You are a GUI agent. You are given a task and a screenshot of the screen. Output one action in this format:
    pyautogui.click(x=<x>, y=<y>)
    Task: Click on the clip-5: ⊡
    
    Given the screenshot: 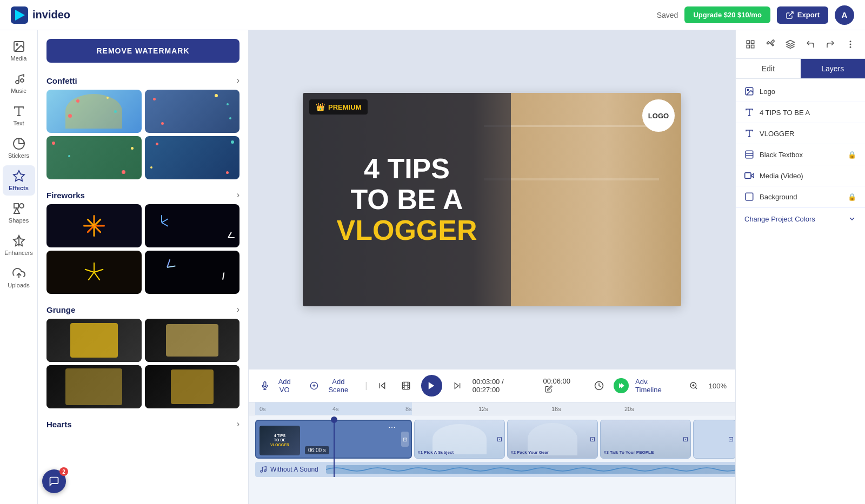 What is the action you would take?
    pyautogui.click(x=714, y=439)
    